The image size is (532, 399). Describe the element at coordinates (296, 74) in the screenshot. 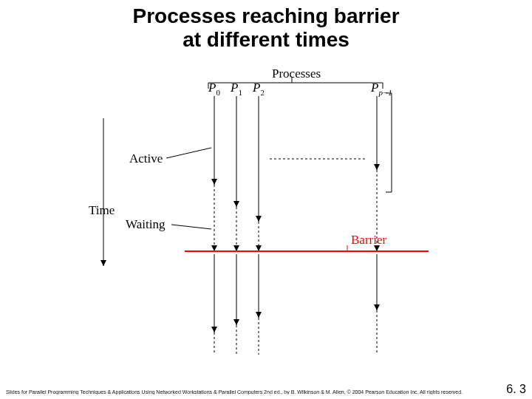

I see `label-processes: Processes` at that location.